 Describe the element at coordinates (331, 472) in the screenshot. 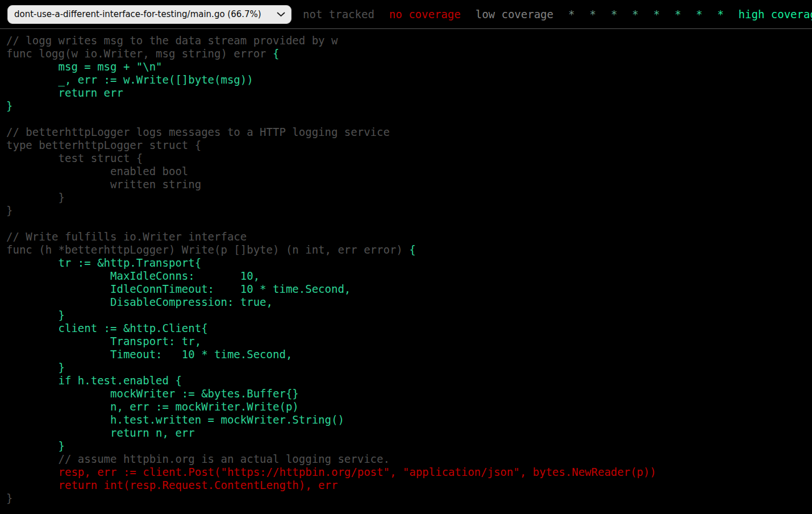

I see `code-segment: resp, err := client.Post("https://httpbi…` at that location.